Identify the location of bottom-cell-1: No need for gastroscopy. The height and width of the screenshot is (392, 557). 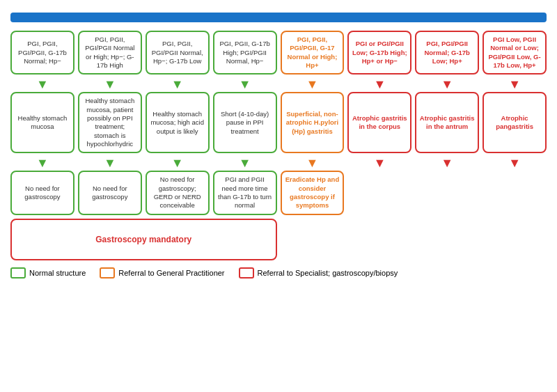
(110, 192).